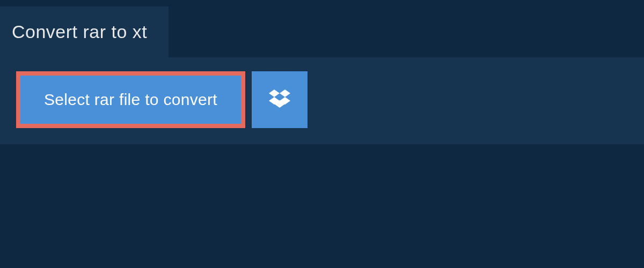 Image resolution: width=644 pixels, height=268 pixels. I want to click on page-title-tab: Convert rar to xt, so click(84, 32).